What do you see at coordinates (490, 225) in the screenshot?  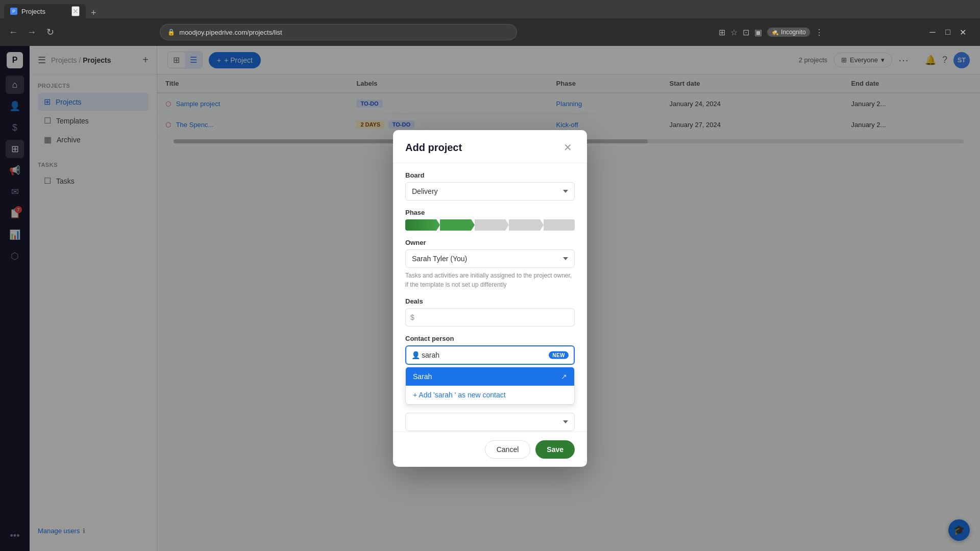 I see `phase-bar` at bounding box center [490, 225].